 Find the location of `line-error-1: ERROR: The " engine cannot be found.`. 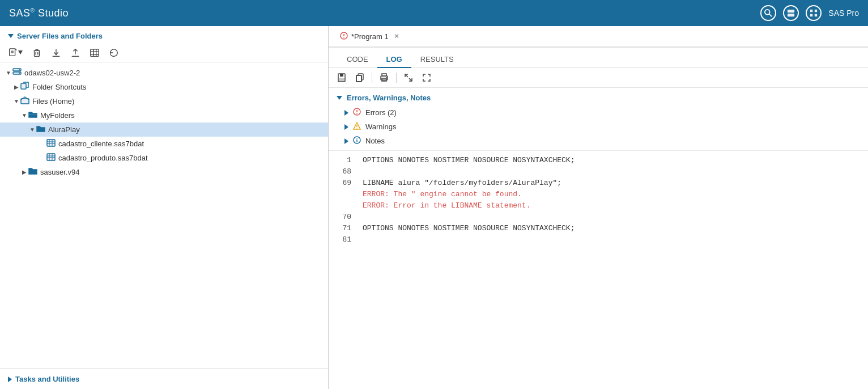

line-error-1: ERROR: The " engine cannot be found. is located at coordinates (442, 195).